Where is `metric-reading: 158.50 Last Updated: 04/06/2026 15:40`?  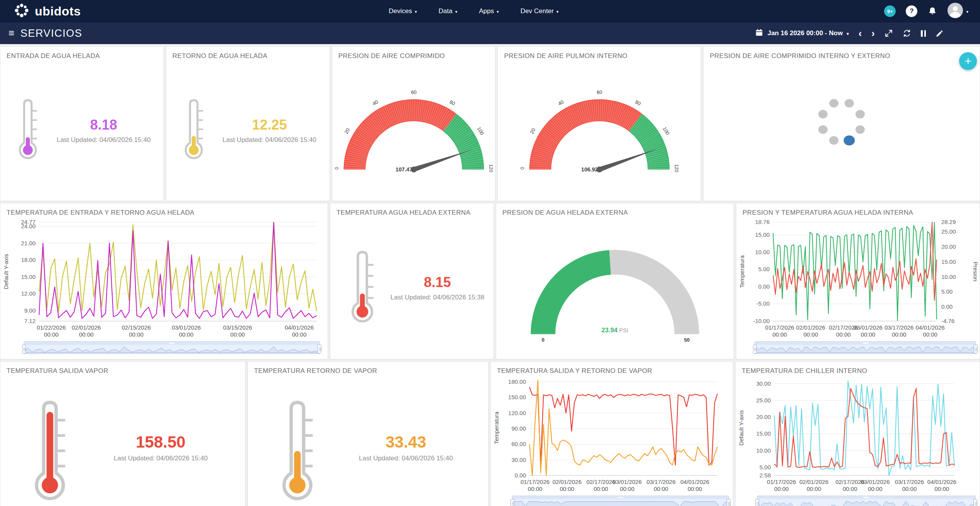 metric-reading: 158.50 Last Updated: 04/06/2026 15:40 is located at coordinates (161, 448).